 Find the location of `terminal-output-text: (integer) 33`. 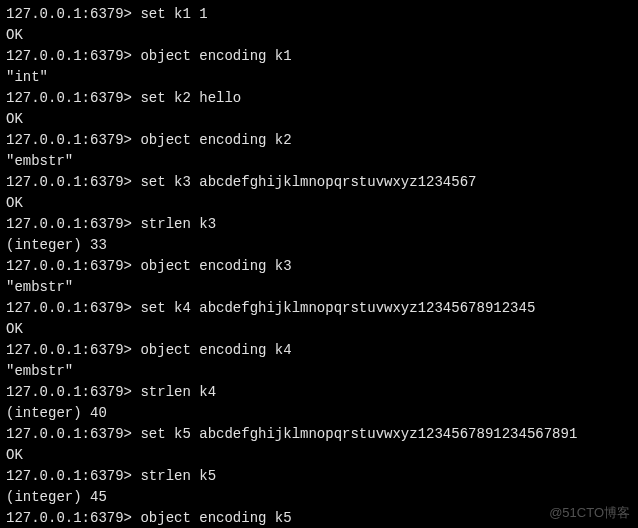

terminal-output-text: (integer) 33 is located at coordinates (56, 245).